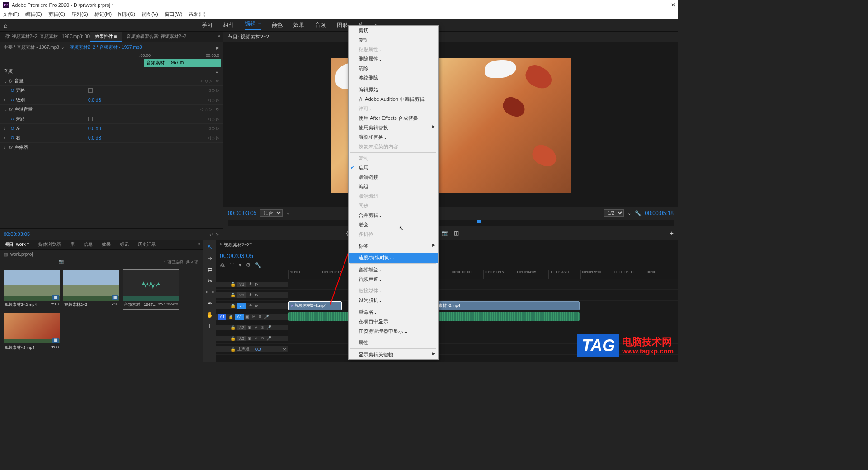 Image resolution: width=868 pixels, height=470 pixels. What do you see at coordinates (393, 177) in the screenshot?
I see `menu-unlink: 取消链接` at bounding box center [393, 177].